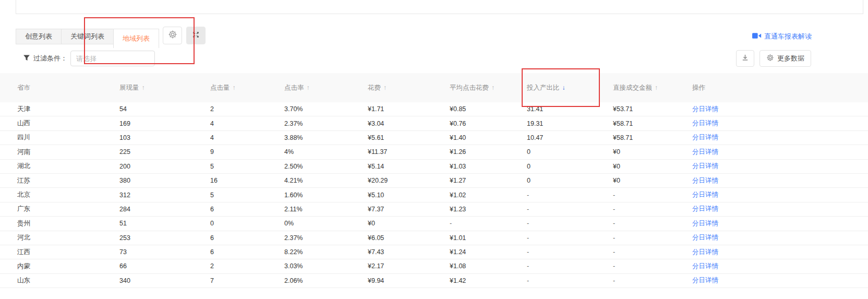  What do you see at coordinates (434, 138) in the screenshot?
I see `table-row: 四川10343.88%¥5.61¥1.4010.47¥58.71分日详情` at bounding box center [434, 138].